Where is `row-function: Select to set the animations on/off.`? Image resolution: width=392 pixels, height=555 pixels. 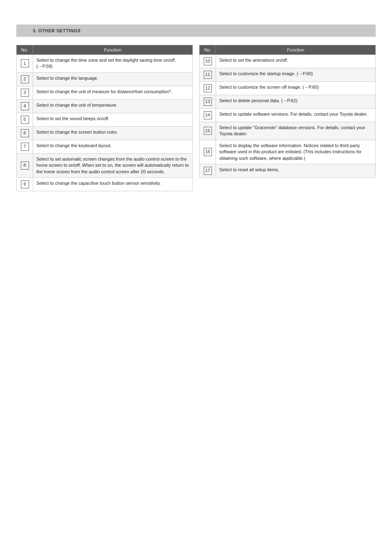 row-function: Select to set the animations on/off. is located at coordinates (296, 61).